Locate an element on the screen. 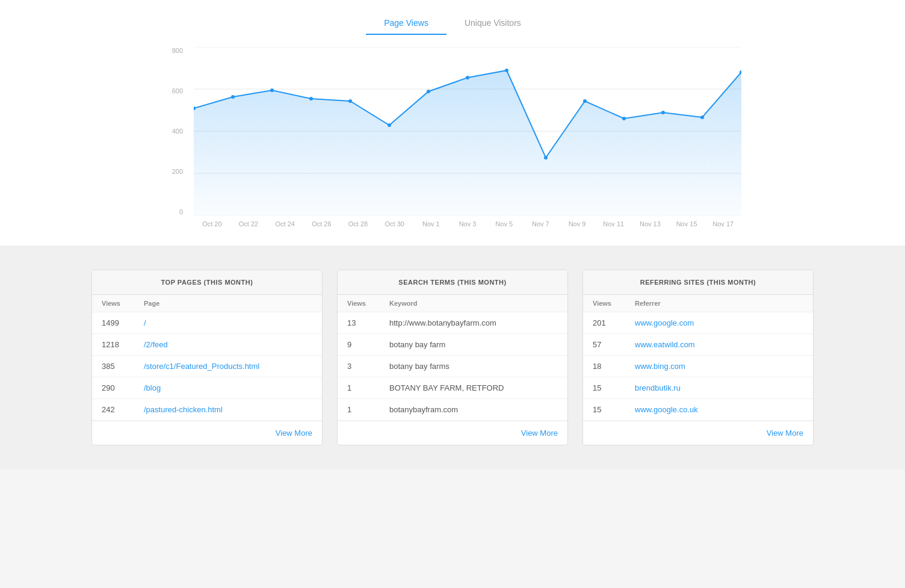 The height and width of the screenshot is (588, 905). table-row: 9 botany bay farm is located at coordinates (452, 345).